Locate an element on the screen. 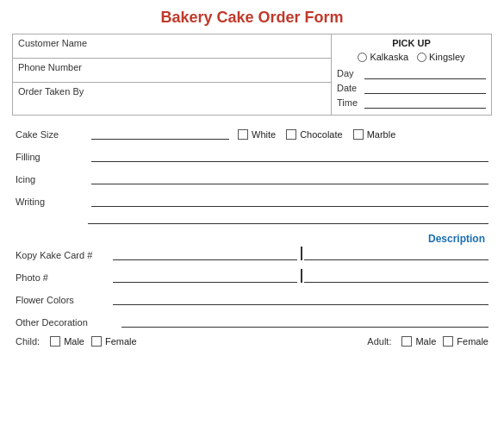 The height and width of the screenshot is (431, 504). child-male-option: Male is located at coordinates (67, 341).